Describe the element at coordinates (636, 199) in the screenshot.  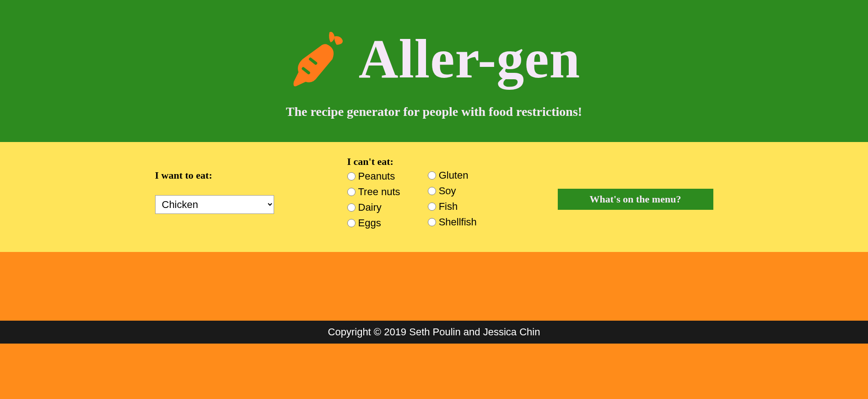
I see `menu-button: What's on the menu?` at that location.